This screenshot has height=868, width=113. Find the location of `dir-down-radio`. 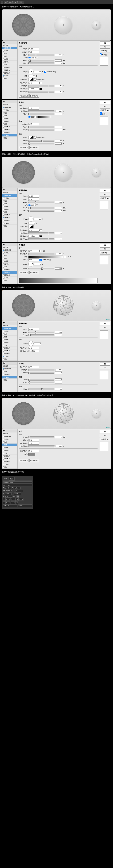

dir-down-radio is located at coordinates (34, 58).